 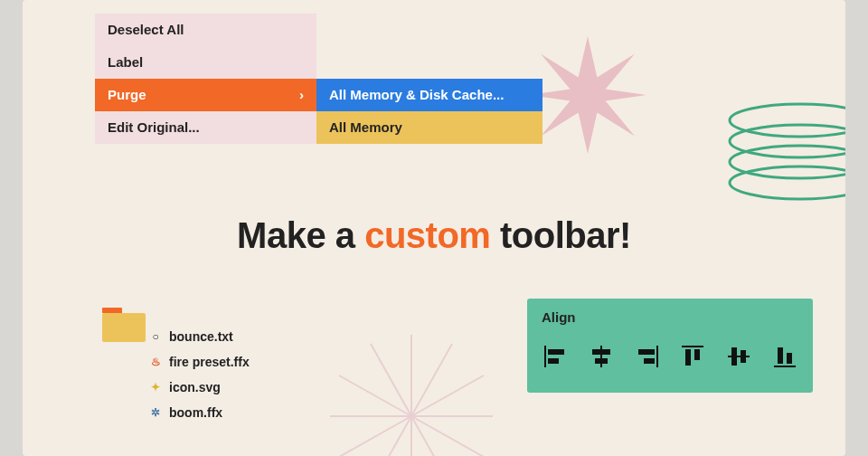 I want to click on align-buttons-row, so click(x=670, y=356).